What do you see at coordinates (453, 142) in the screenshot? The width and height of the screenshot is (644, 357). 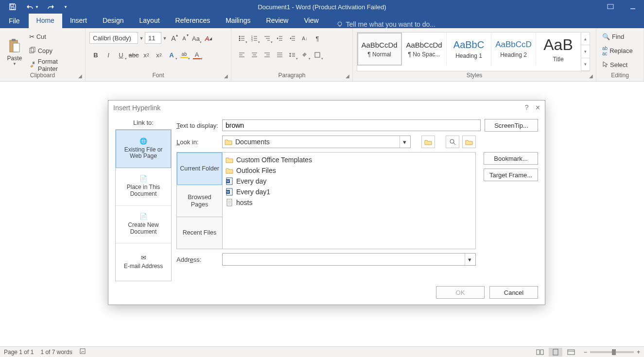 I see `browse-web-icon` at bounding box center [453, 142].